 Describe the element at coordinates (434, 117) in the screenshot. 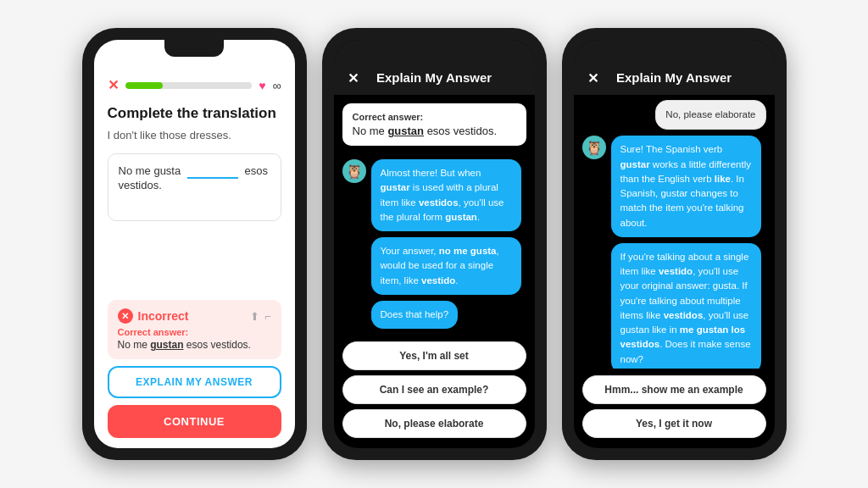

I see `ca-label-2: Correct answer:` at that location.